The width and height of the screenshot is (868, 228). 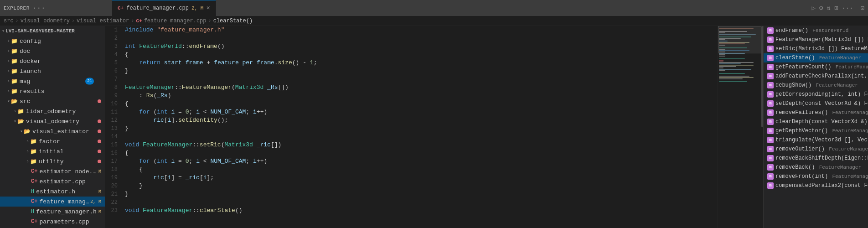 What do you see at coordinates (420, 120) in the screenshot?
I see `lc-12: ric[i].setIdentity();` at bounding box center [420, 120].